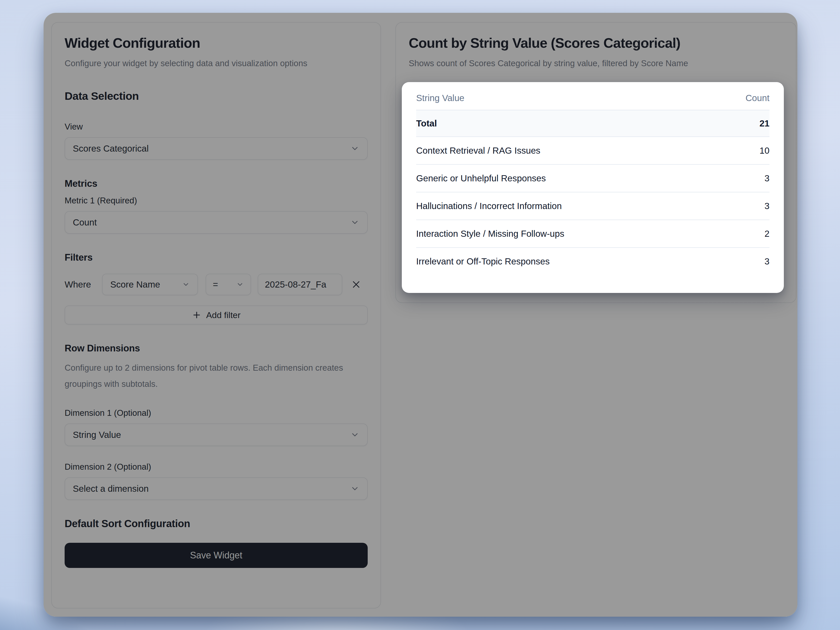 The height and width of the screenshot is (630, 840). Describe the element at coordinates (568, 123) in the screenshot. I see `total-label: Total` at that location.